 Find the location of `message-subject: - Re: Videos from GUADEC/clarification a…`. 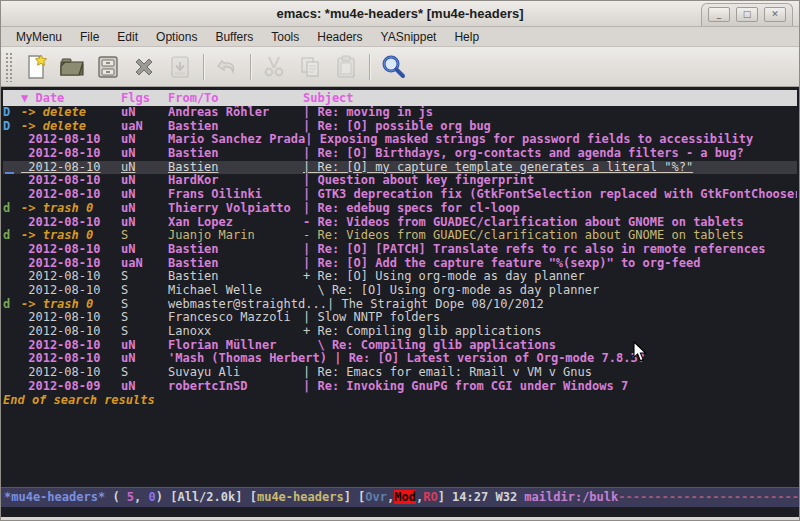

message-subject: - Re: Videos from GUADEC/clarification a… is located at coordinates (550, 223).